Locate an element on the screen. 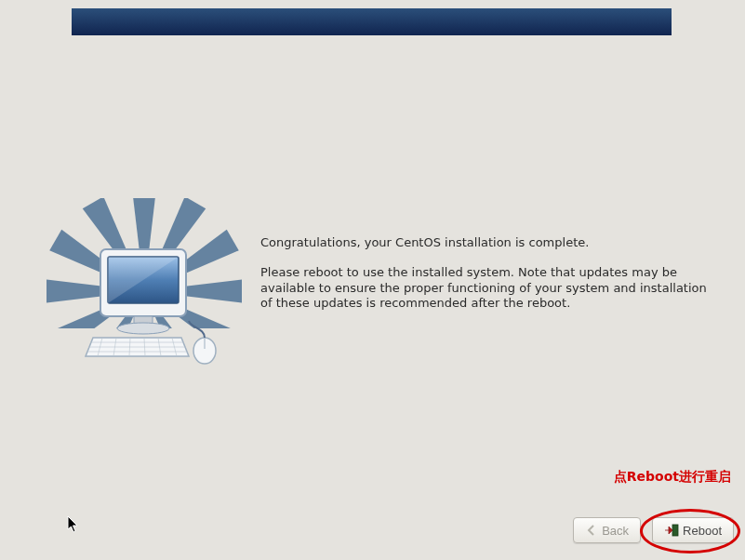  congrats-text: Congratulations, your CentOS installatio… is located at coordinates (488, 243).